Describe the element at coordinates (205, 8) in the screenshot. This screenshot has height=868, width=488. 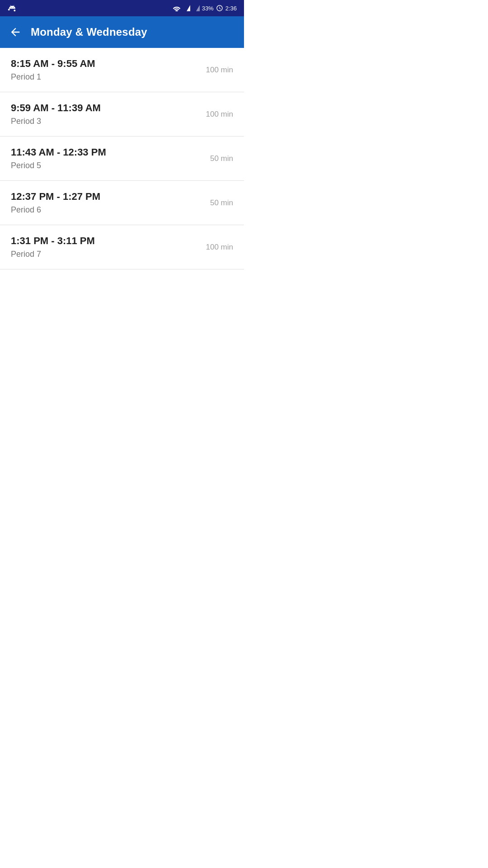
I see `status-icons: 33% 2:36` at that location.